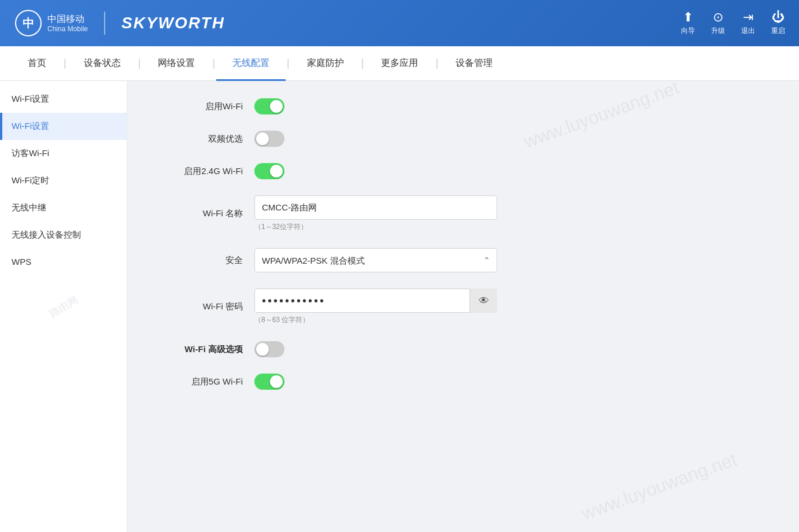 The width and height of the screenshot is (799, 532). What do you see at coordinates (778, 31) in the screenshot?
I see `restart-label: 重启` at bounding box center [778, 31].